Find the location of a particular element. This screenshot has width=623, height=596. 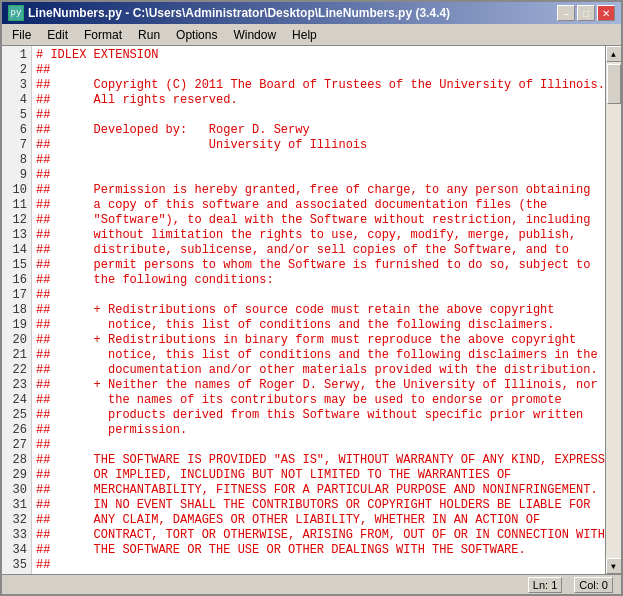

line-number: 34 is located at coordinates (16, 550).